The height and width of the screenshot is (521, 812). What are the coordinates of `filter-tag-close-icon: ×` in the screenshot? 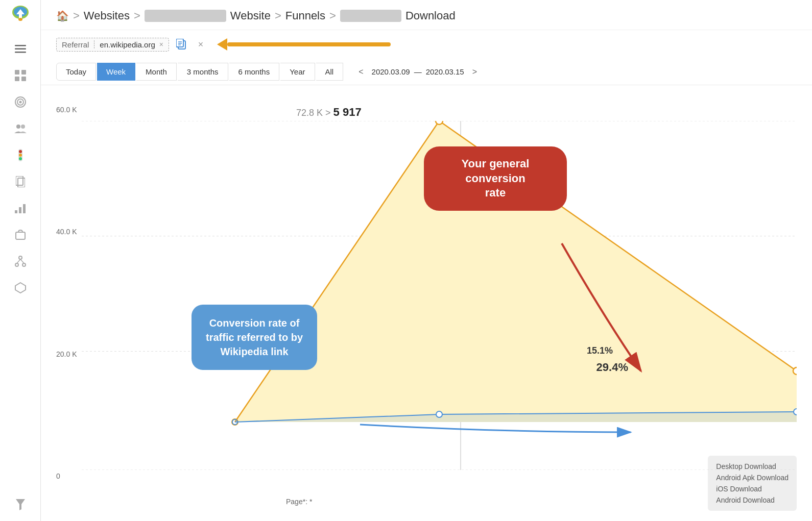 It's located at (161, 44).